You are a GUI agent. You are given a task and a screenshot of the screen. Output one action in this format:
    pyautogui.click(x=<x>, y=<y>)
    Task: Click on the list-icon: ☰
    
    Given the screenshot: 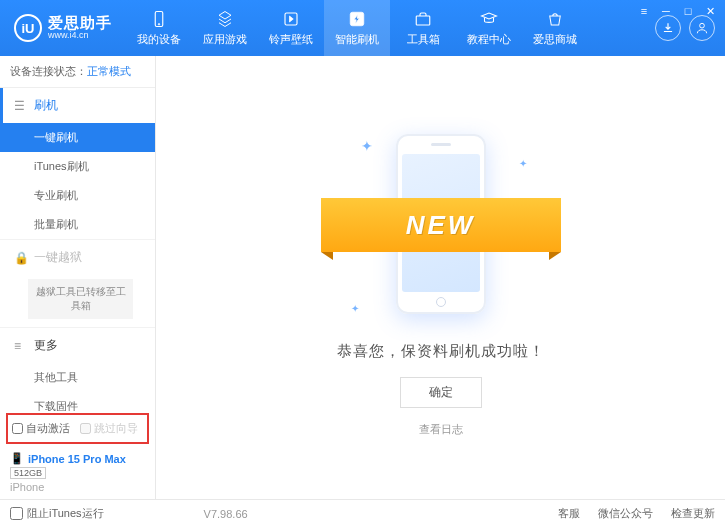 What is the action you would take?
    pyautogui.click(x=21, y=106)
    